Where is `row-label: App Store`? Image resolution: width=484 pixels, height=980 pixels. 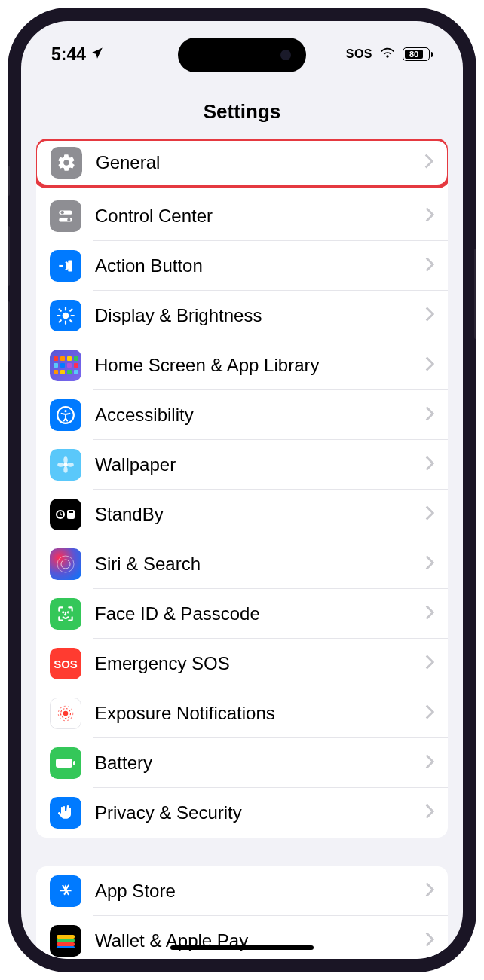
row-label: App Store is located at coordinates (253, 891).